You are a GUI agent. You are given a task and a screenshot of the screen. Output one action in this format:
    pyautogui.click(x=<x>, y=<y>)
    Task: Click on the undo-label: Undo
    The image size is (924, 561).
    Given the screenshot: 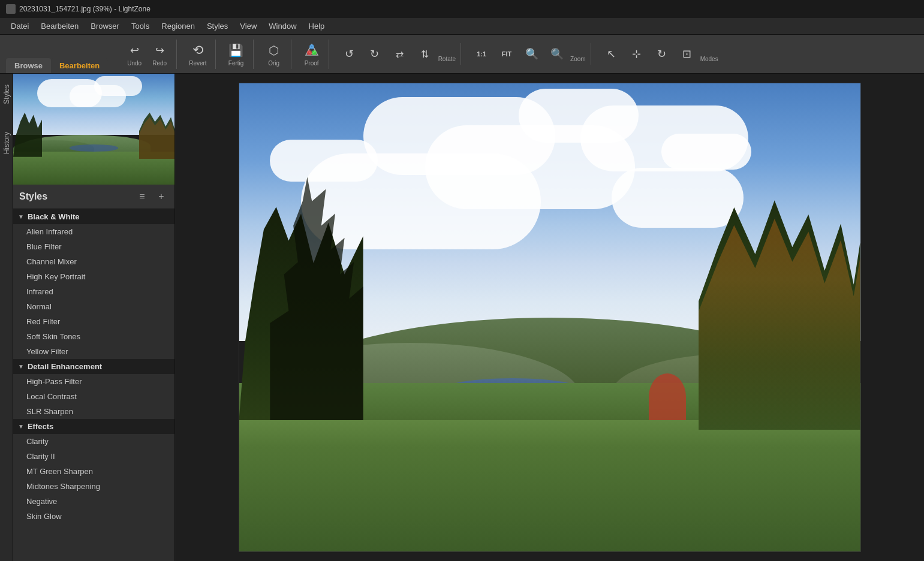 What is the action you would take?
    pyautogui.click(x=134, y=64)
    